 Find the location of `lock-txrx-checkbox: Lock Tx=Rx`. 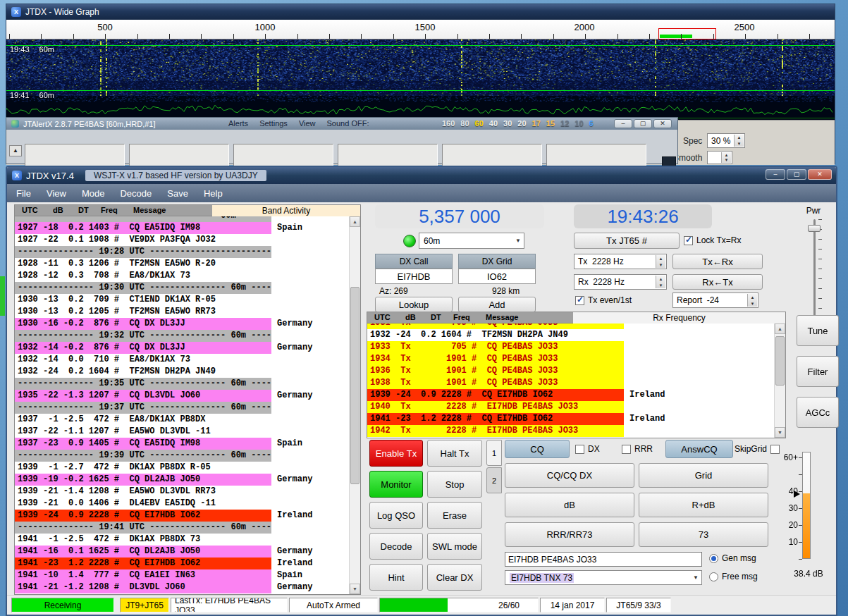

lock-txrx-checkbox: Lock Tx=Rx is located at coordinates (712, 240).